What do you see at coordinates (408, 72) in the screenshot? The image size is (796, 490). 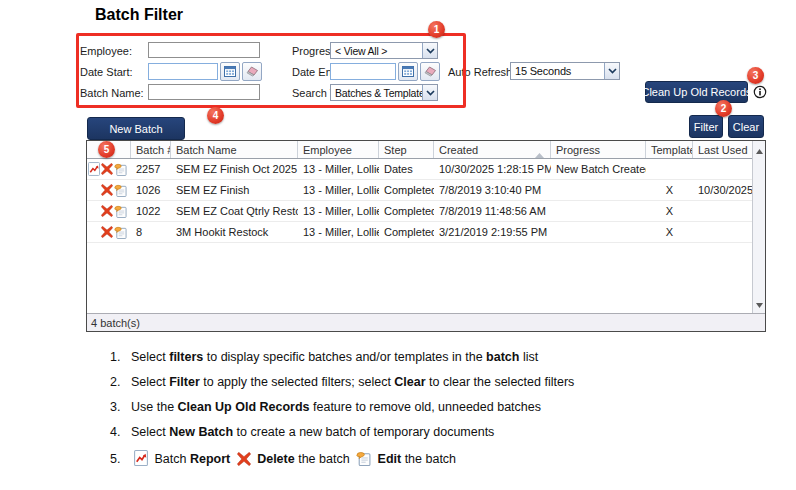 I see `calendar-icon` at bounding box center [408, 72].